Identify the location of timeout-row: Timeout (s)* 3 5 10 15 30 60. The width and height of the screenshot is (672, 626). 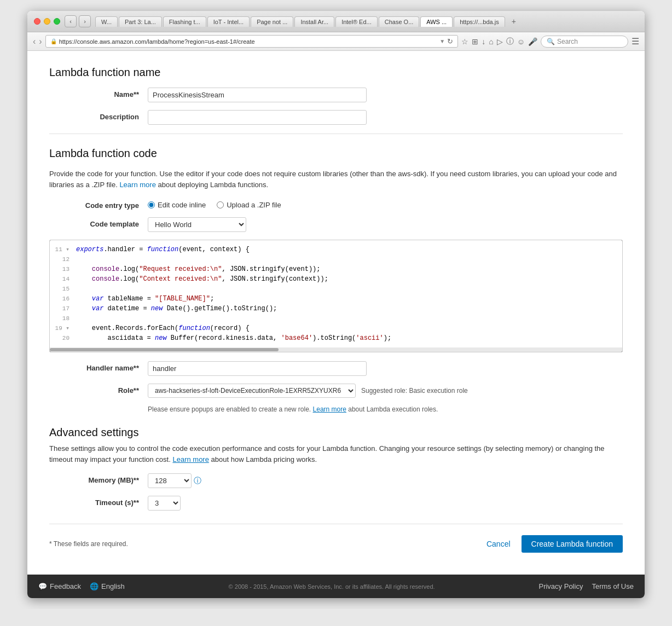
(336, 503).